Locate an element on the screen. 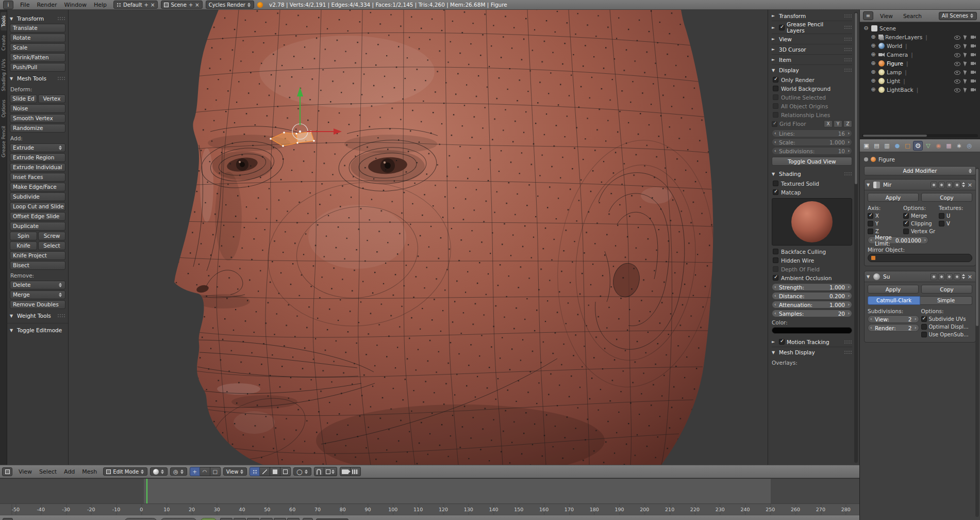  render-subdivisions-field: Render: 2 is located at coordinates (893, 328).